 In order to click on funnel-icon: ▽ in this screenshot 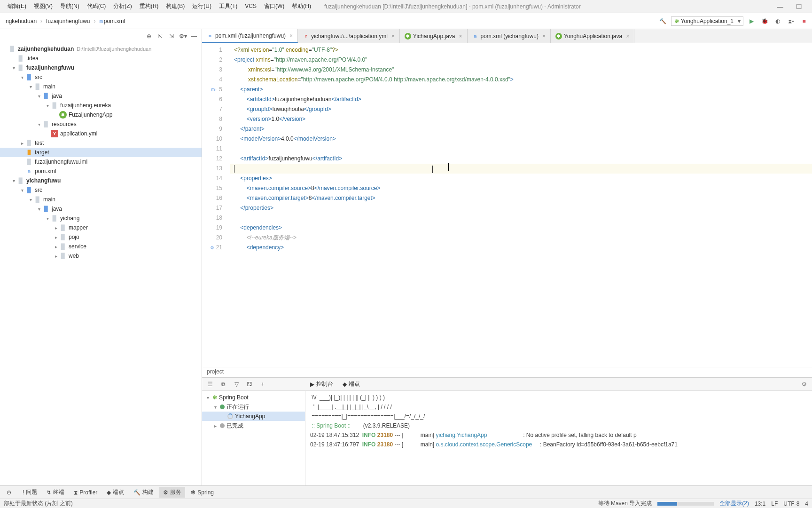, I will do `click(236, 384)`.